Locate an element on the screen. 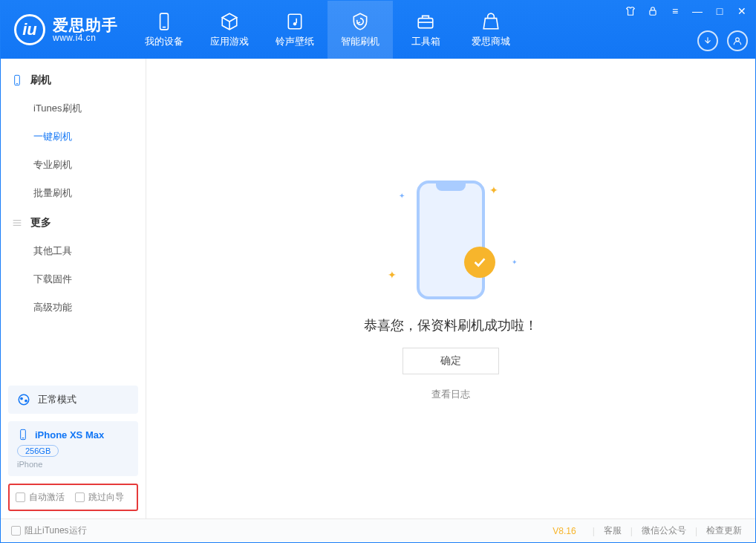 The height and width of the screenshot is (543, 756). link-wechat: 微信公众号 is located at coordinates (664, 530).